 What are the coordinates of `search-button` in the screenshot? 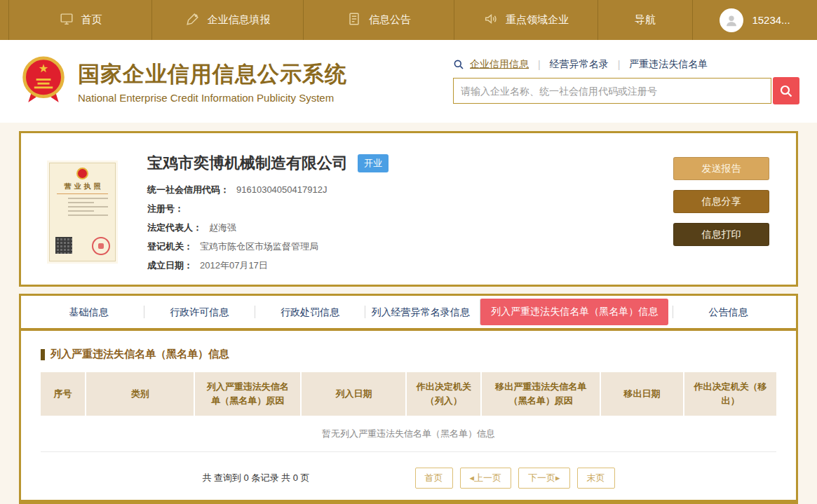 It's located at (786, 91).